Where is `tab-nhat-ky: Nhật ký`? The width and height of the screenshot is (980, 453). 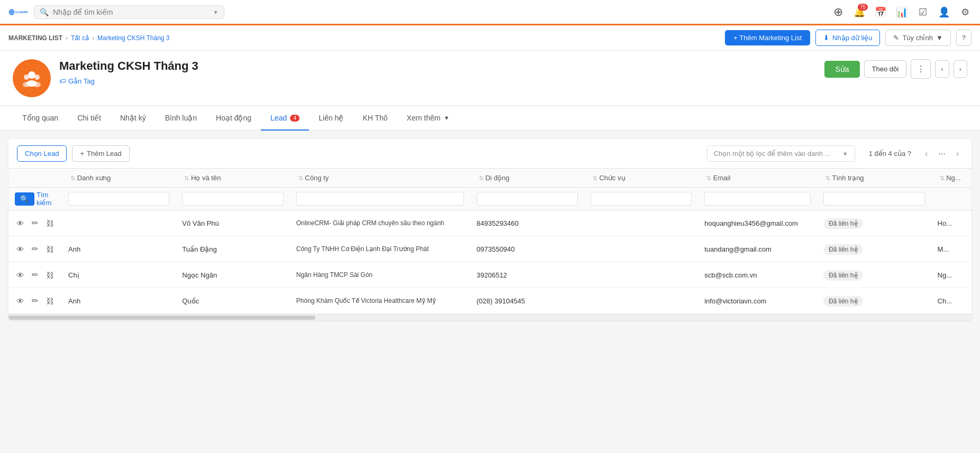 tab-nhat-ky: Nhật ký is located at coordinates (133, 118).